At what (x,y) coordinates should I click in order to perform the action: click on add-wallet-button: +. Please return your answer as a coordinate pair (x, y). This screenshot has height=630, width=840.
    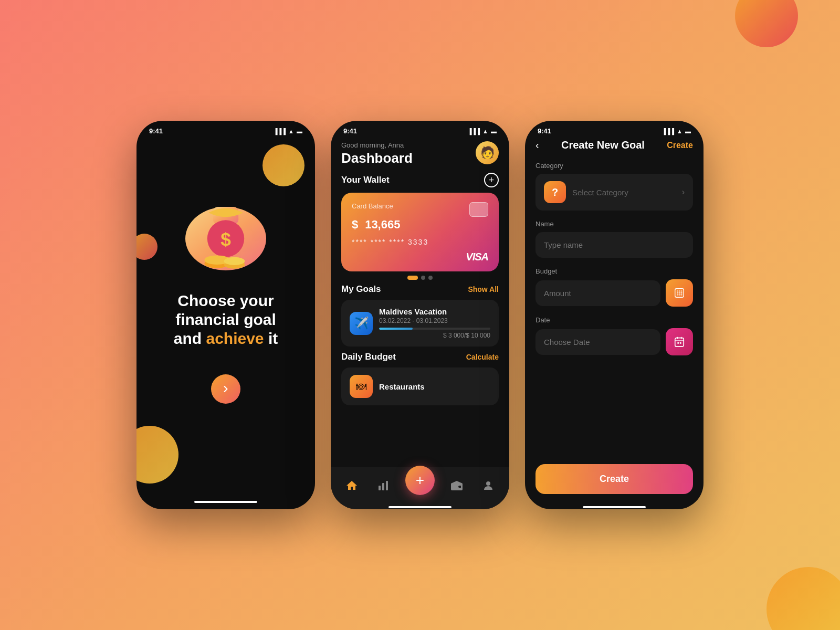
    Looking at the image, I should click on (491, 180).